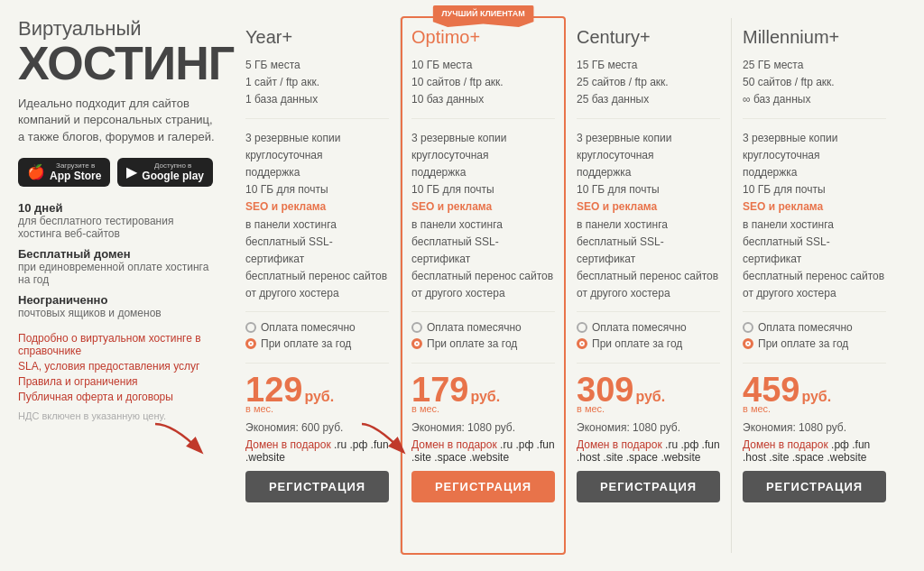 The width and height of the screenshot is (924, 571). I want to click on plan-spec: 1 база данных, so click(318, 99).